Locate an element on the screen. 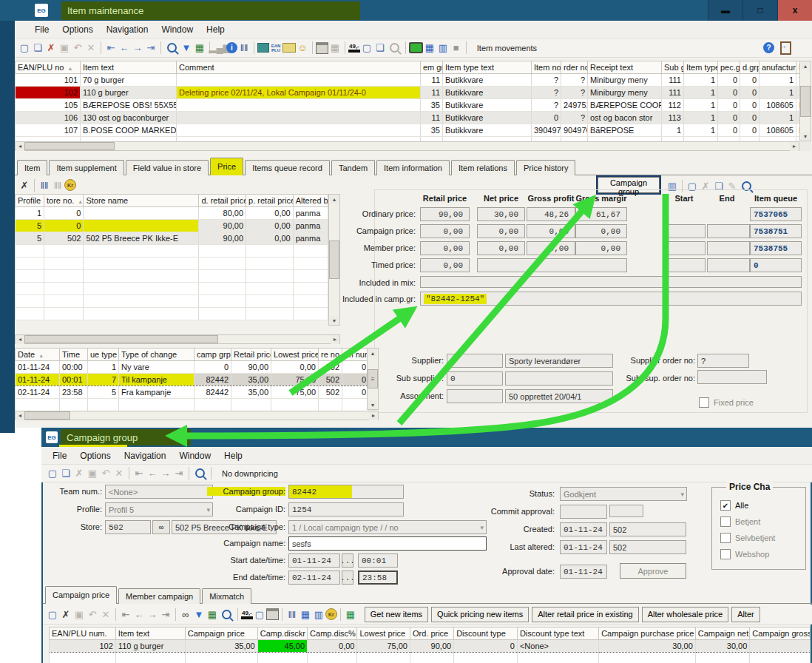 This screenshot has height=663, width=812. cell: Deleting price 02/11/24, Lokal Campaign … is located at coordinates (299, 93).